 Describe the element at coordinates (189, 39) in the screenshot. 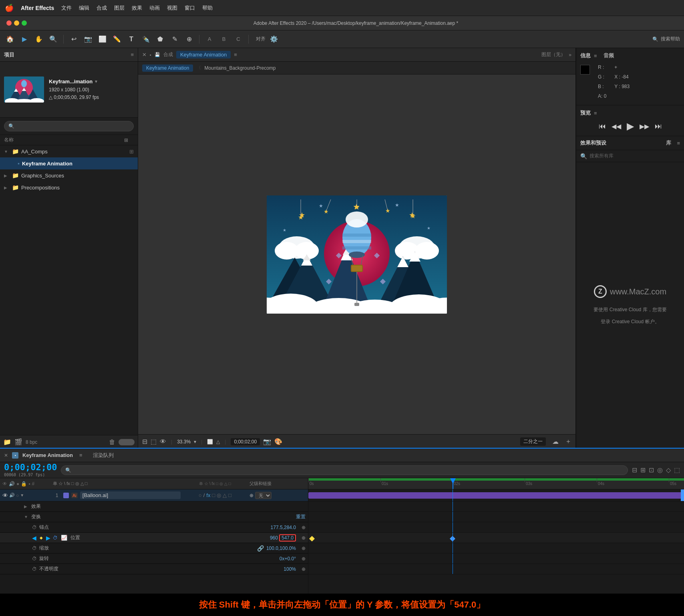

I see `clone-tool: ⊕` at that location.